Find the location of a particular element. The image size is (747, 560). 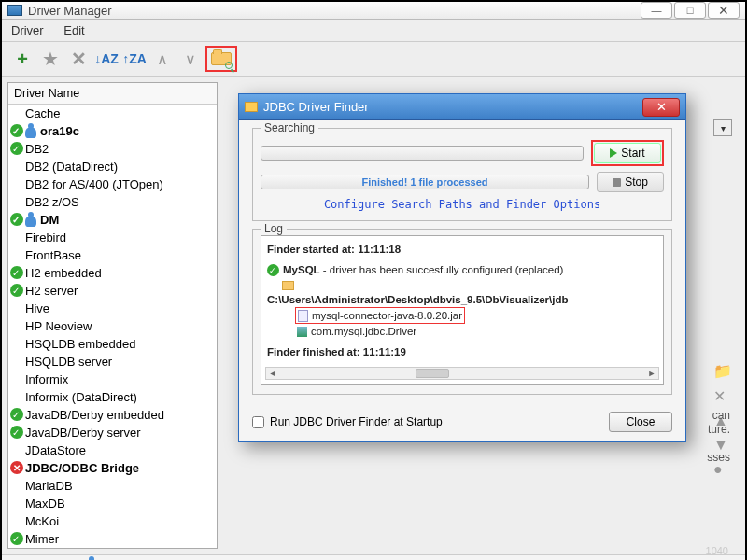

driver-item-label: HP Neoview is located at coordinates (58, 327).